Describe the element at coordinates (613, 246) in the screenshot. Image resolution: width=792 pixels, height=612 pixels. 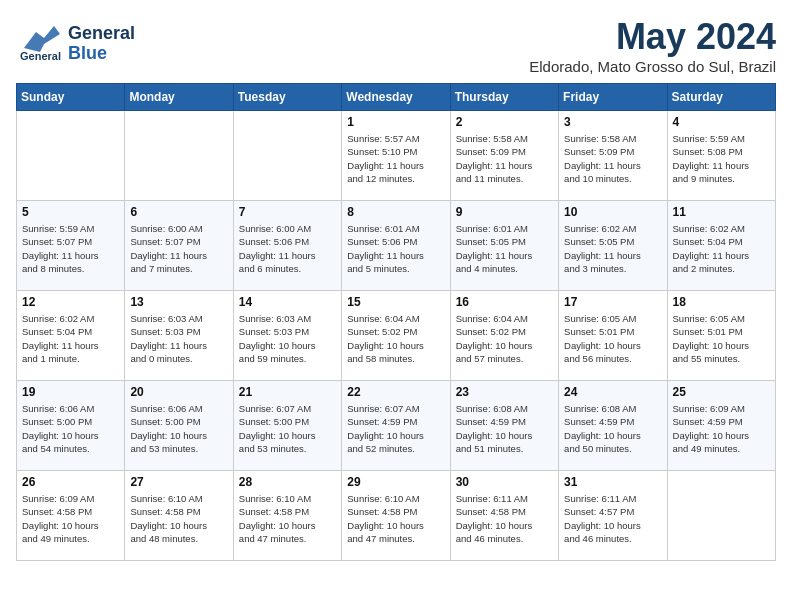
I see `calendar-cell: 10Sunrise: 6:02 AMSunset: 5:05 PMDayligh…` at that location.